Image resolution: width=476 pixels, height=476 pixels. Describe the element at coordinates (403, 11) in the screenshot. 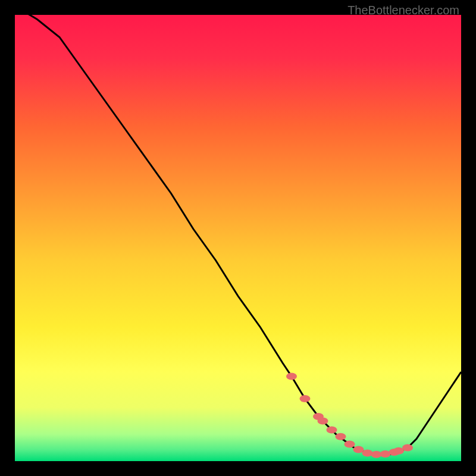

I see `watermark-text: TheBottlenecker.com` at that location.